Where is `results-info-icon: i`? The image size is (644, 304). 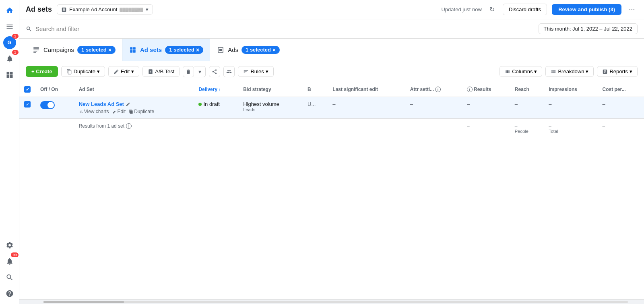 results-info-icon: i is located at coordinates (470, 89).